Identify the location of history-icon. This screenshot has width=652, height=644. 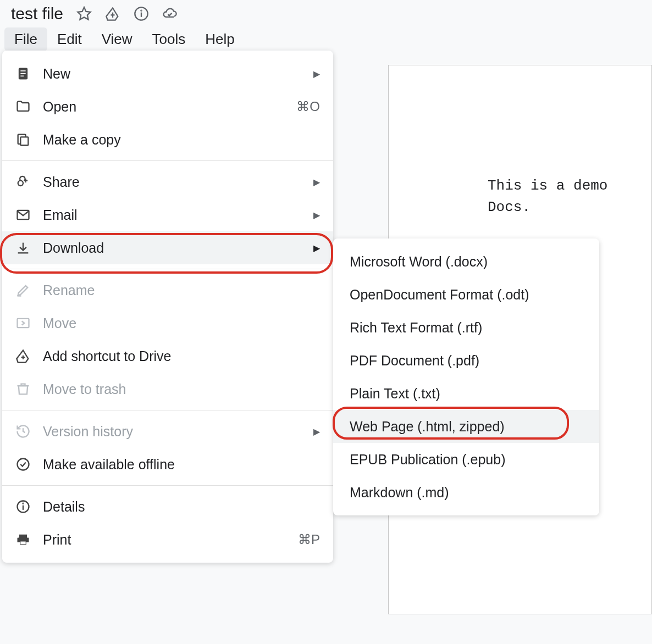
(23, 431).